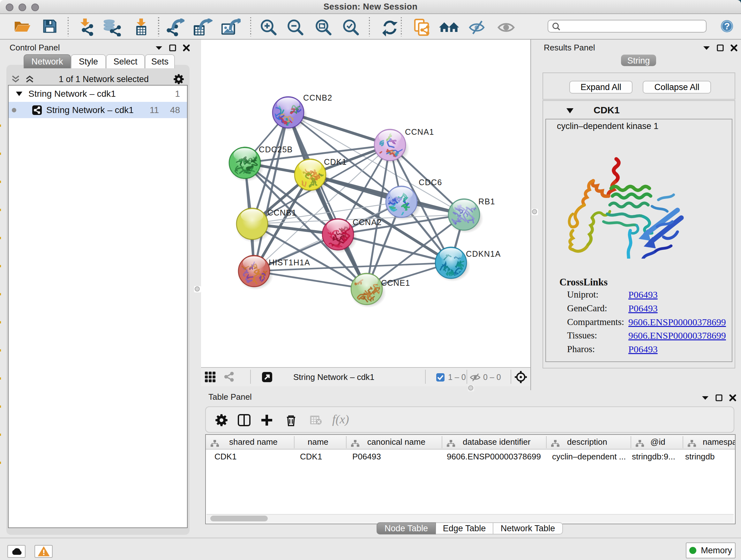 The width and height of the screenshot is (741, 560). Describe the element at coordinates (483, 254) in the screenshot. I see `svg-text: CDKN1A` at that location.